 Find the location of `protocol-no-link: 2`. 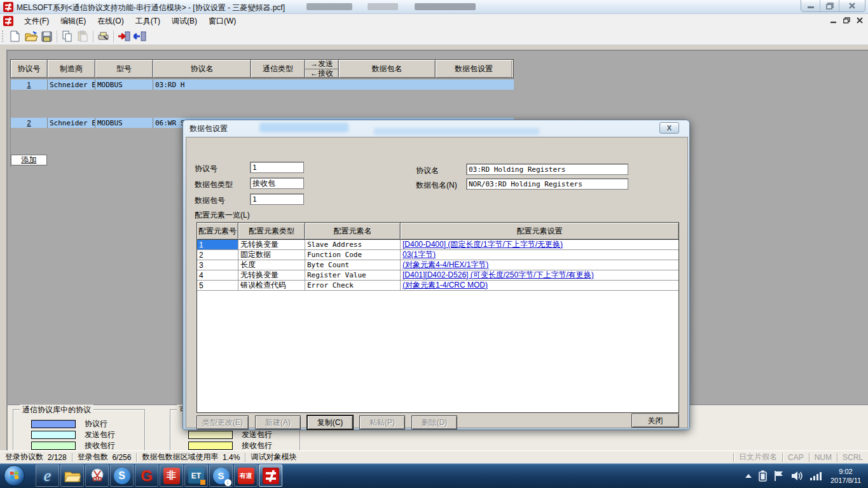

protocol-no-link: 2 is located at coordinates (29, 123).